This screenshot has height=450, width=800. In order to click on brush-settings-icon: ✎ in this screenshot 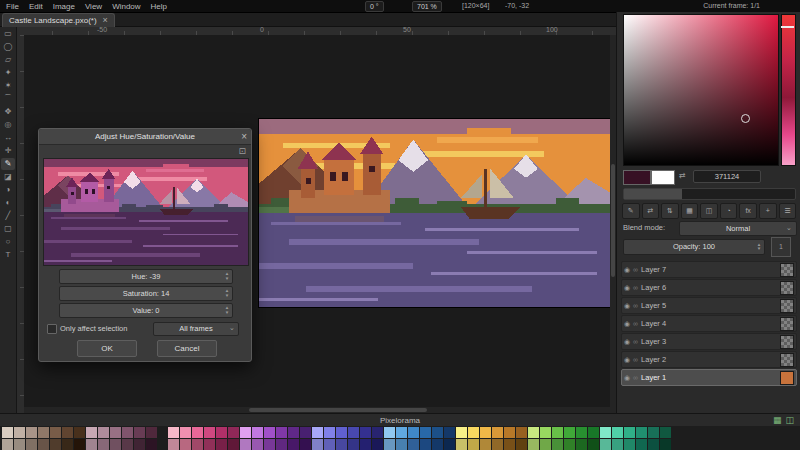, I will do `click(631, 211)`.